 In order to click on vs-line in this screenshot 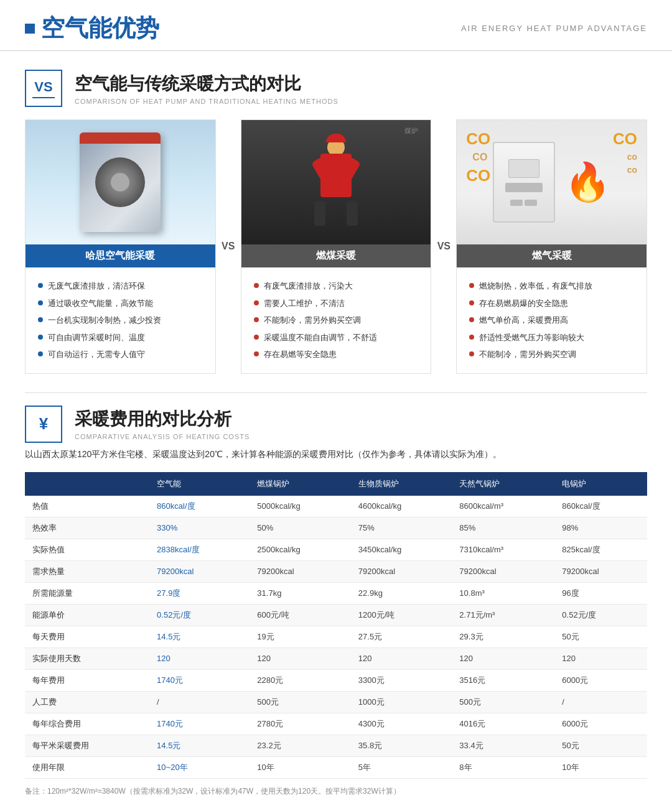, I will do `click(44, 98)`.